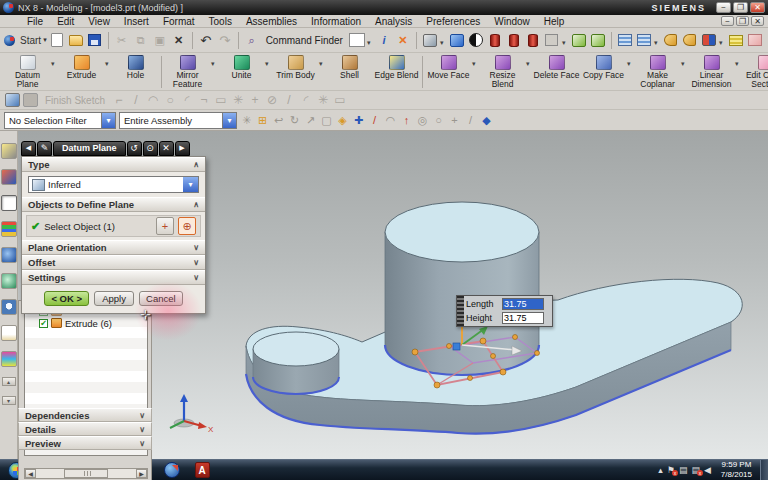 The width and height of the screenshot is (768, 480). Describe the element at coordinates (696, 470) in the screenshot. I see `network-icon: ▤x` at that location.